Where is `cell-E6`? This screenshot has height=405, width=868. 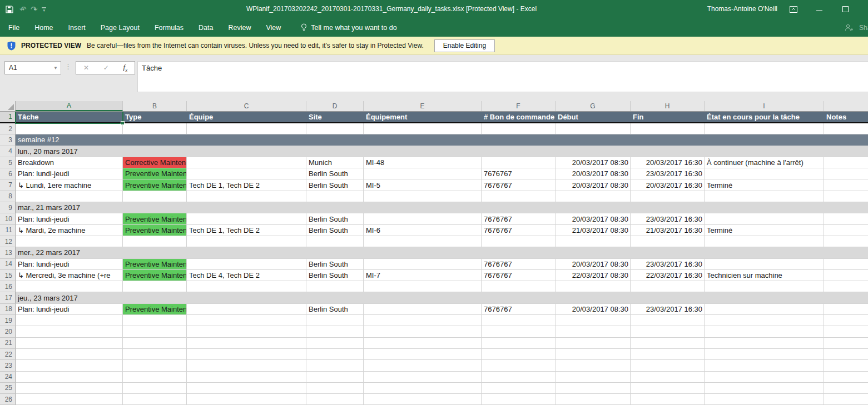
cell-E6 is located at coordinates (423, 174).